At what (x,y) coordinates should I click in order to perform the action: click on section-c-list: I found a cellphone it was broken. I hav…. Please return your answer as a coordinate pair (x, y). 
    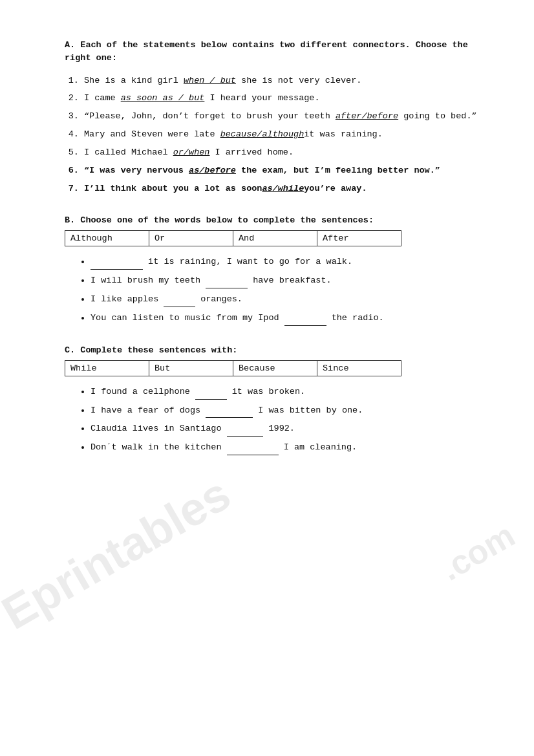
    Looking at the image, I should click on (286, 420).